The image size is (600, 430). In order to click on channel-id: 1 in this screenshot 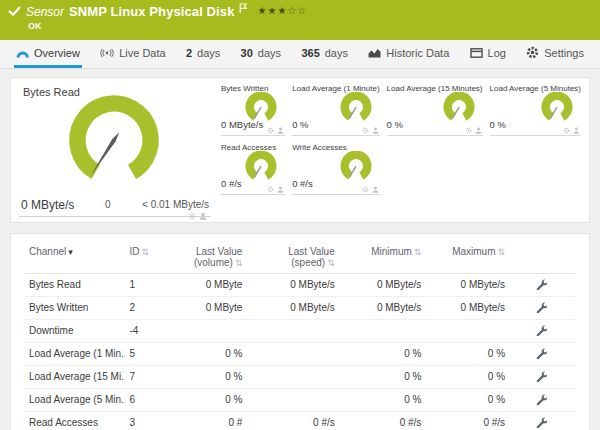, I will do `click(145, 286)`.